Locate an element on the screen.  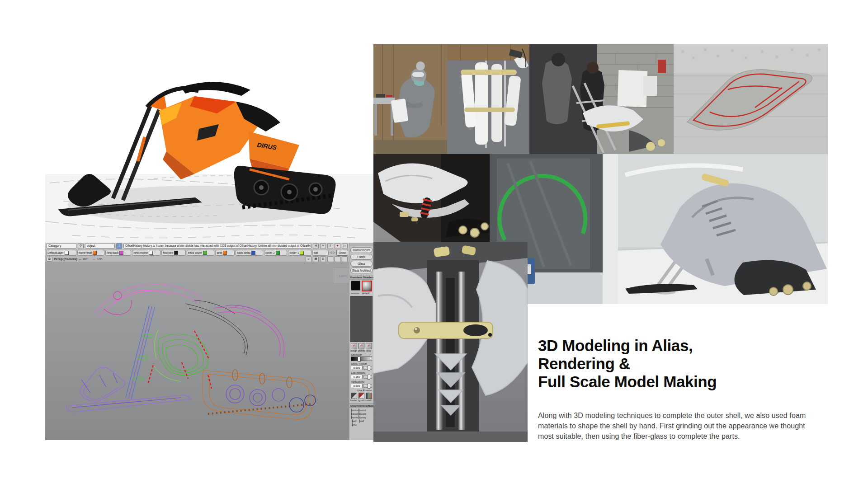
layer-tab-cover-2: cover 2 is located at coordinates (276, 253).